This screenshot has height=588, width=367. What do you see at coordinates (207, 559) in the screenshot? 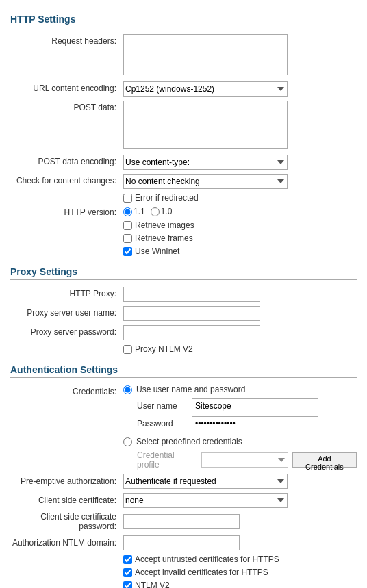
I see `accept-untrusted-label: Accept untrusted certificates for HTTPS` at bounding box center [207, 559].